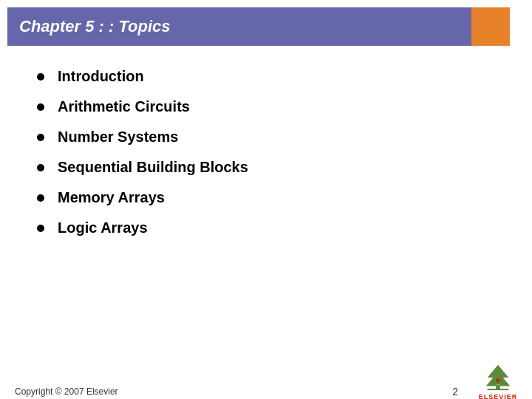  What do you see at coordinates (491, 27) in the screenshot?
I see `header-accent` at bounding box center [491, 27].